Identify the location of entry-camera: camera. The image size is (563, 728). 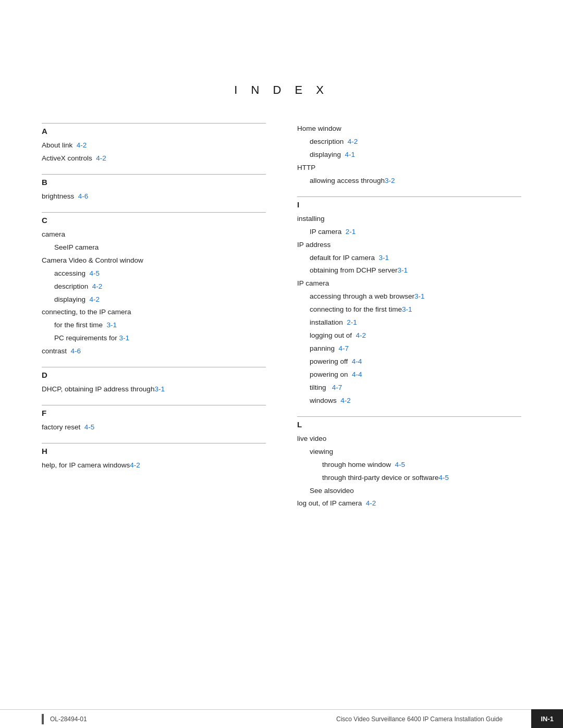
(154, 235).